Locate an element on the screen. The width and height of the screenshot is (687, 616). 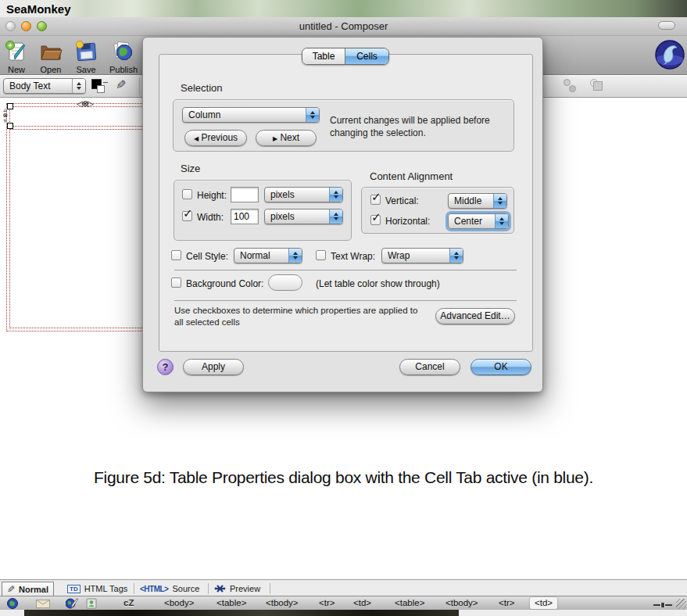
preview-burst-icon is located at coordinates (220, 589).